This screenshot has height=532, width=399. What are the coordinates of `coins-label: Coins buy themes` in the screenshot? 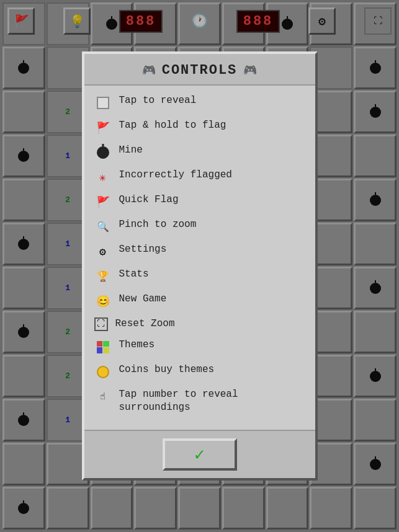 It's located at (167, 370).